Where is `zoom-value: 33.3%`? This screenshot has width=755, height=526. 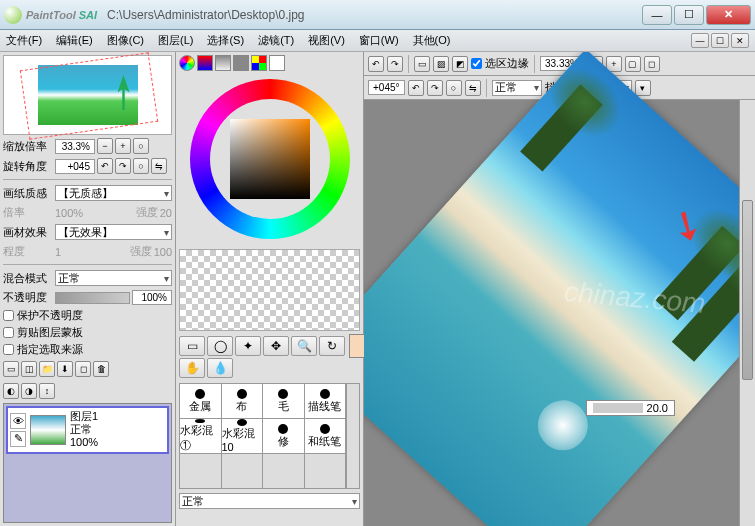 zoom-value: 33.3% is located at coordinates (75, 146).